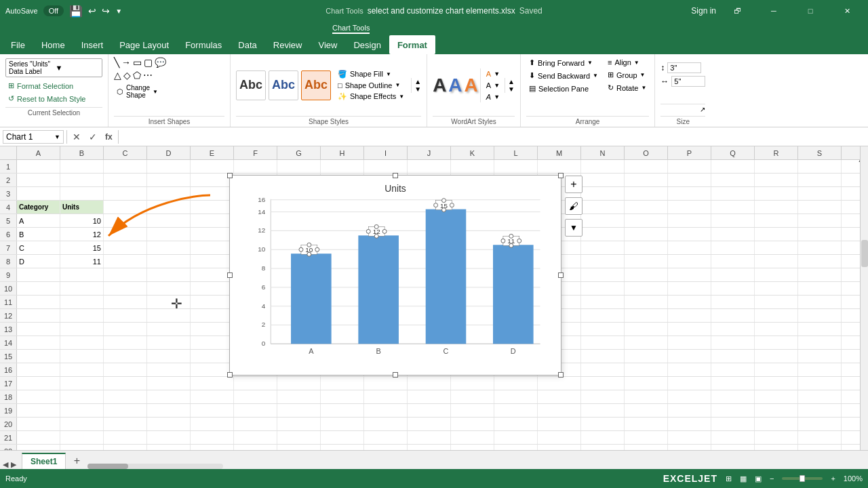 The height and width of the screenshot is (488, 868). I want to click on menu-format: Format, so click(412, 45).